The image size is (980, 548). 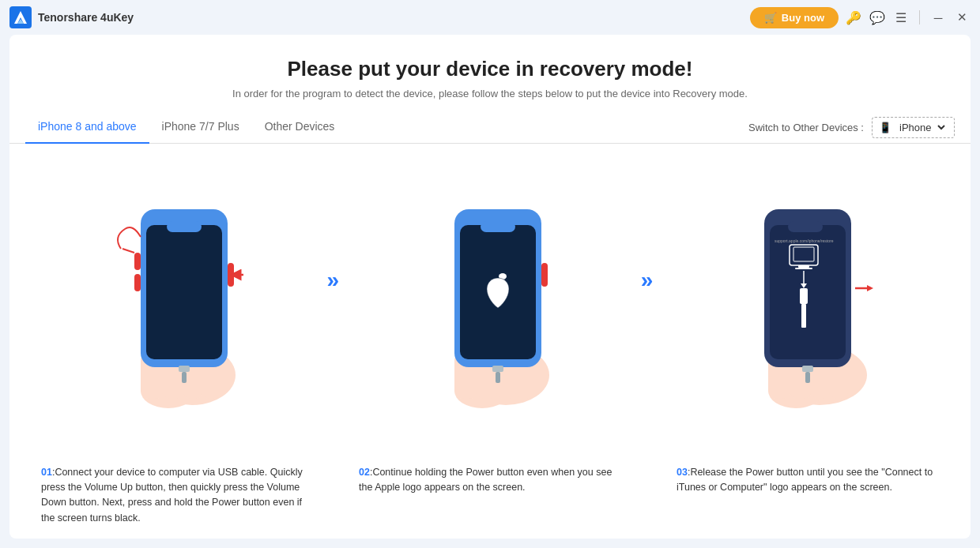 What do you see at coordinates (490, 73) in the screenshot?
I see `page-header: Please put your device in recovery mode!…` at bounding box center [490, 73].